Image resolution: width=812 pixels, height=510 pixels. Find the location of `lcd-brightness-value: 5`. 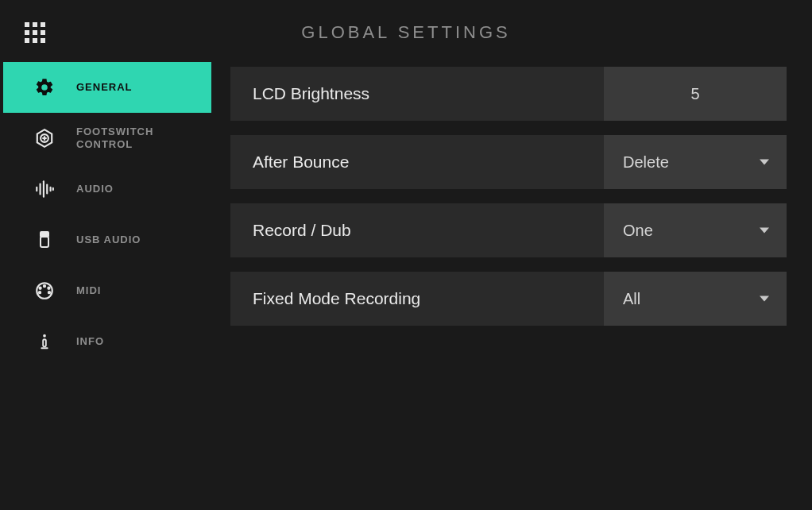

lcd-brightness-value: 5 is located at coordinates (695, 94).